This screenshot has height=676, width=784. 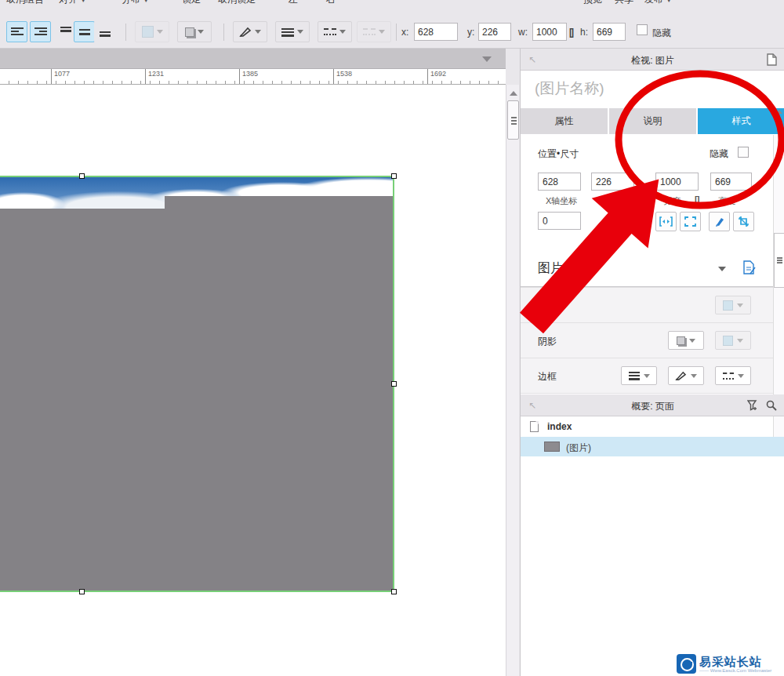 What do you see at coordinates (771, 405) in the screenshot?
I see `search-icon` at bounding box center [771, 405].